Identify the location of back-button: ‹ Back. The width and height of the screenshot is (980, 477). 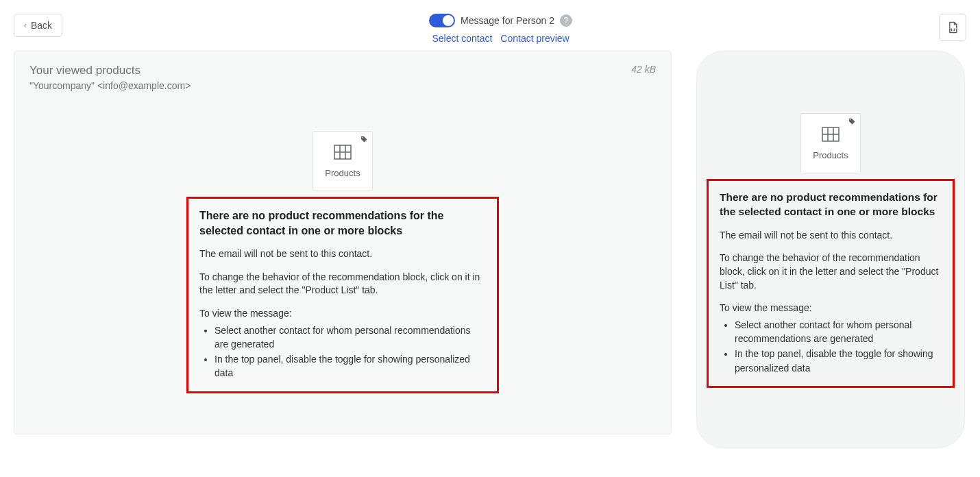
(38, 25).